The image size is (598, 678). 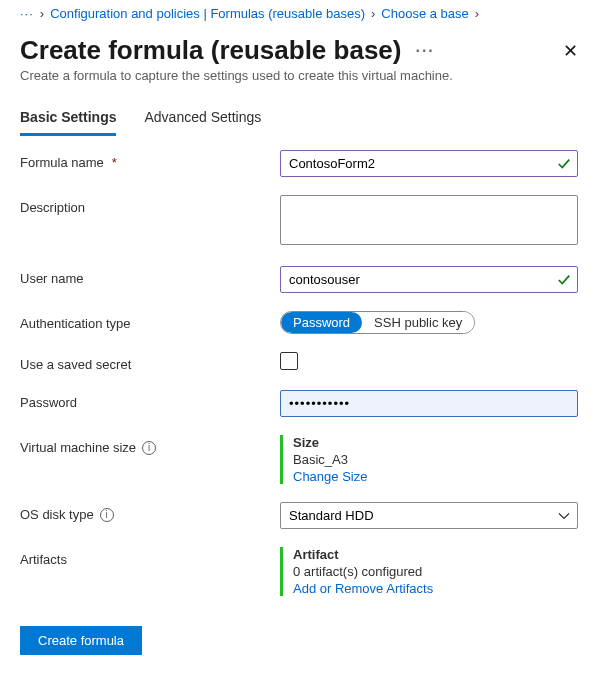 I want to click on change-size-link: Change Size, so click(x=330, y=476).